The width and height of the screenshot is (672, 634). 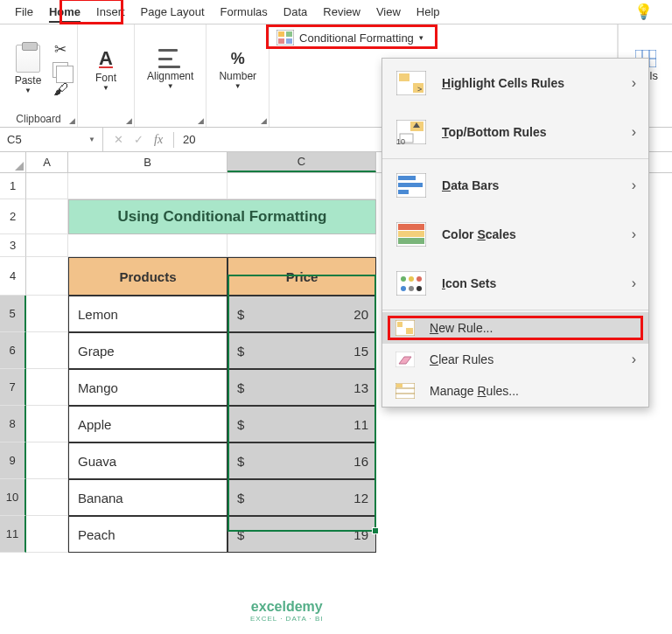 I want to click on table-row: 9Guava$16, so click(x=336, y=461).